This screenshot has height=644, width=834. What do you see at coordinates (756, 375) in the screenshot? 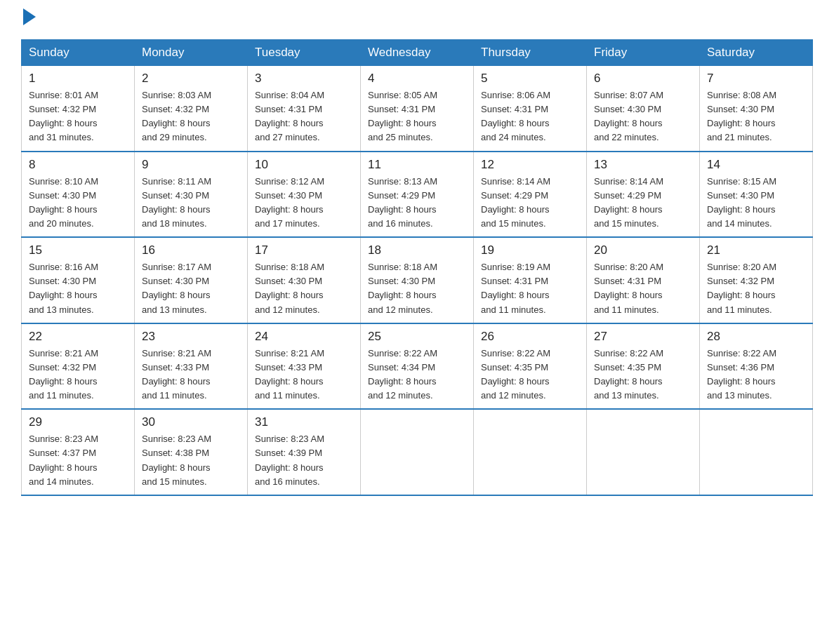
I see `day-info: Sunrise: 8:22 AMSunset: 4:36 PMDaylight:…` at bounding box center [756, 375].